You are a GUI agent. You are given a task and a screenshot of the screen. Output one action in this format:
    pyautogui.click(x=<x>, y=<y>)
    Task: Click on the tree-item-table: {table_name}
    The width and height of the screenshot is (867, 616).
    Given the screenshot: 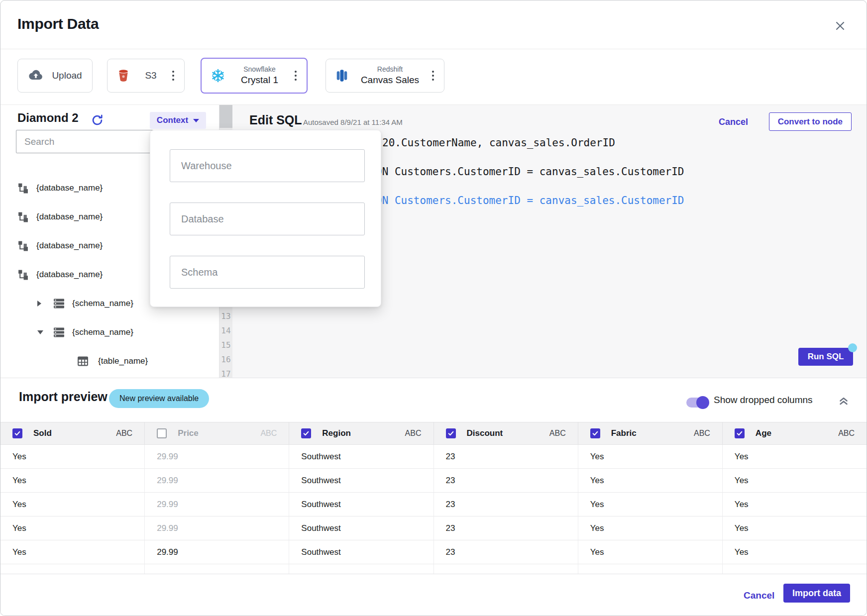 What is the action you would take?
    pyautogui.click(x=109, y=361)
    